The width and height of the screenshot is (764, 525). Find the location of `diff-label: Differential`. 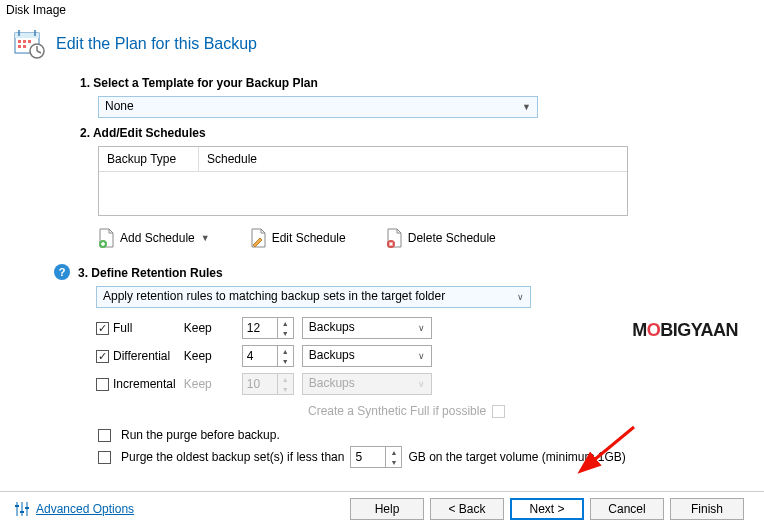

diff-label: Differential is located at coordinates (142, 356).